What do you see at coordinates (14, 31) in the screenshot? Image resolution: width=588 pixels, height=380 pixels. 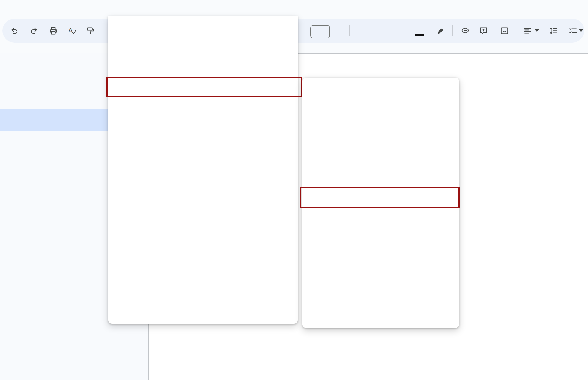 I see `undo-icon` at bounding box center [14, 31].